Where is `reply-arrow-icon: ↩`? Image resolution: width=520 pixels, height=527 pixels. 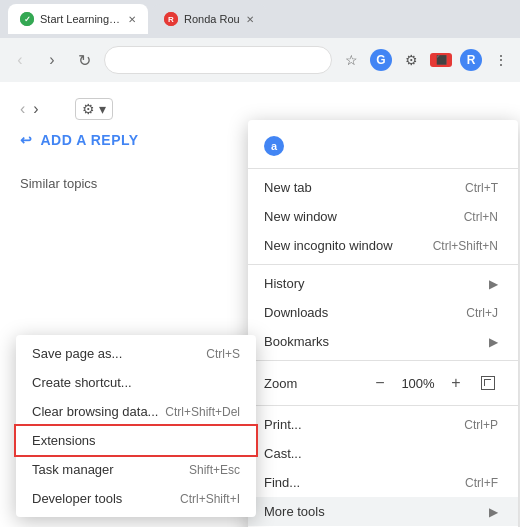 reply-arrow-icon: ↩ is located at coordinates (26, 140).